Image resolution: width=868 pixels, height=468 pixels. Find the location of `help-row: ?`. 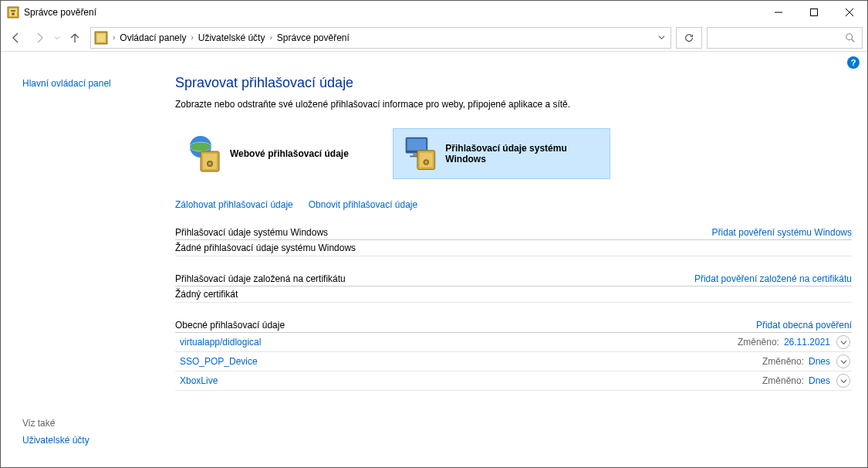

help-row: ? is located at coordinates (434, 60).